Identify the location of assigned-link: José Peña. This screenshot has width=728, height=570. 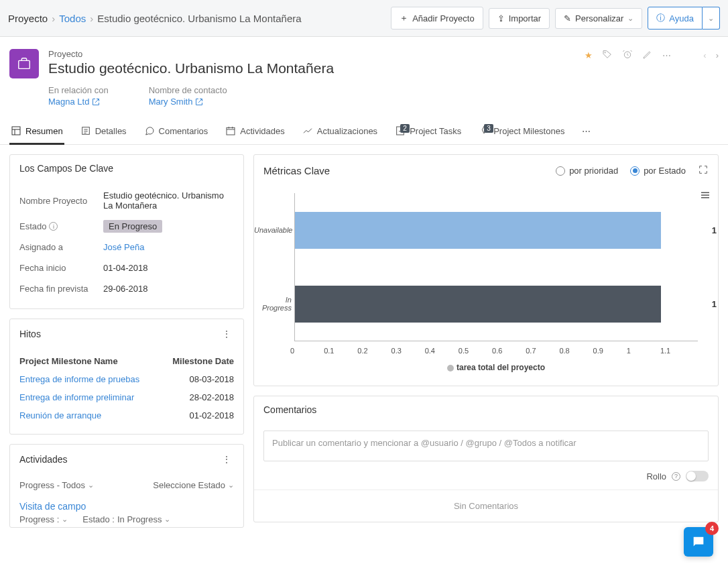
(123, 247).